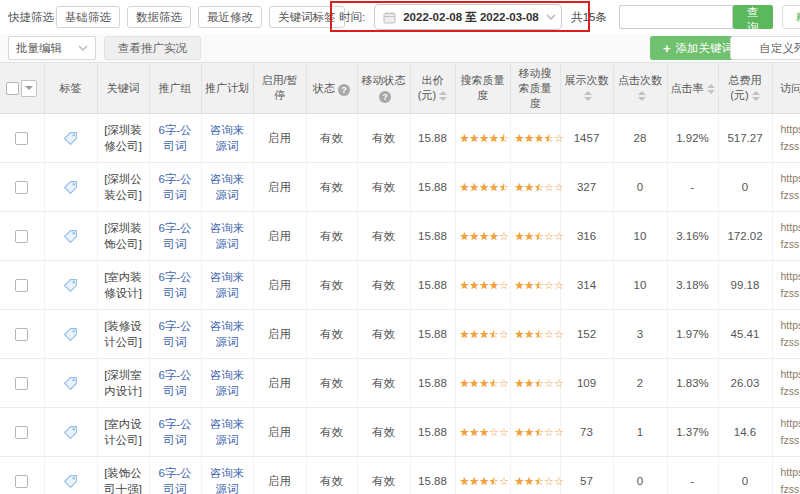 Image resolution: width=800 pixels, height=494 pixels. What do you see at coordinates (123, 286) in the screenshot?
I see `keyword-cell: [室内装修设计]` at bounding box center [123, 286].